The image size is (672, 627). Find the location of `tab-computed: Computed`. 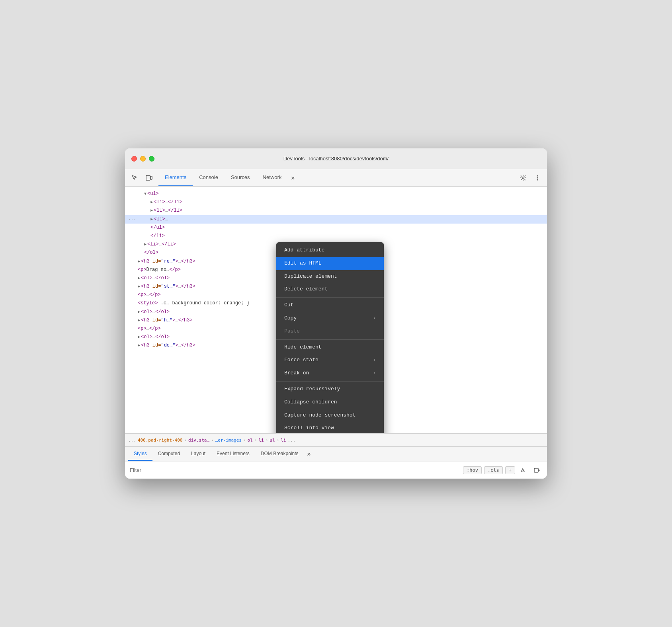

tab-computed: Computed is located at coordinates (169, 454).